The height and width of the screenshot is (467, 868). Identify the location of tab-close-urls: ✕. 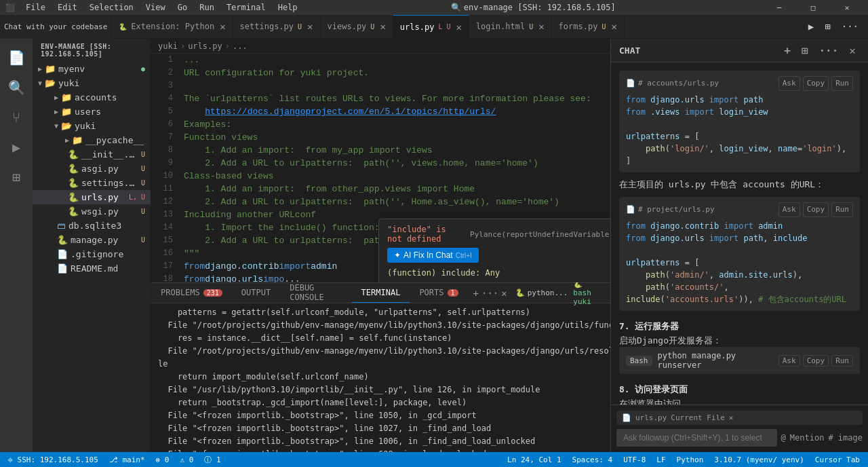
(458, 27).